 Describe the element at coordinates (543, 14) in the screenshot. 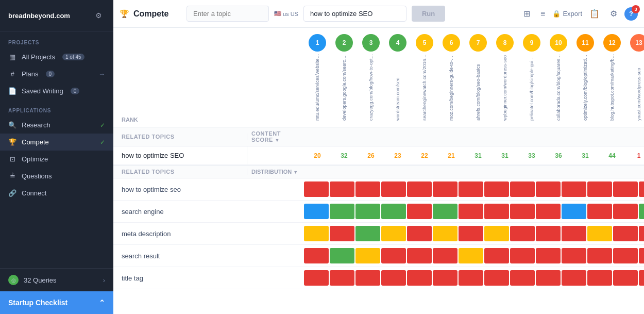

I see `list-view-button: ≡` at that location.